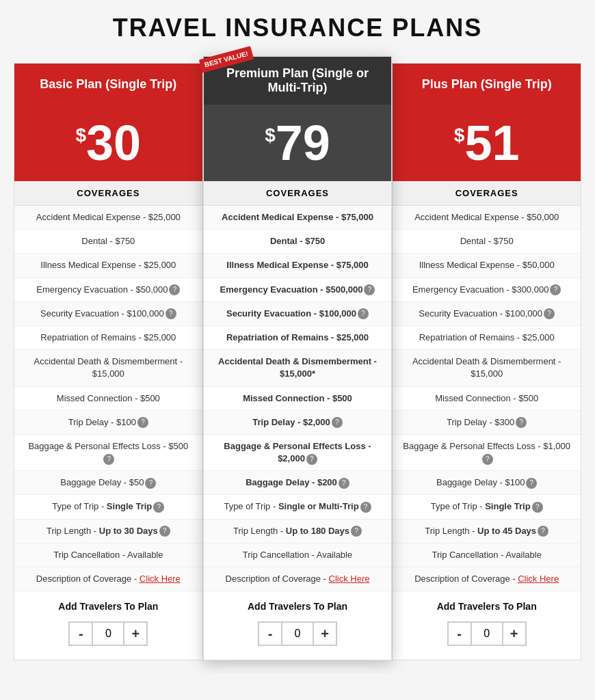  I want to click on coverage-item-premium-6: Accidental Death & Dismemberment - $15,0…, so click(298, 368).